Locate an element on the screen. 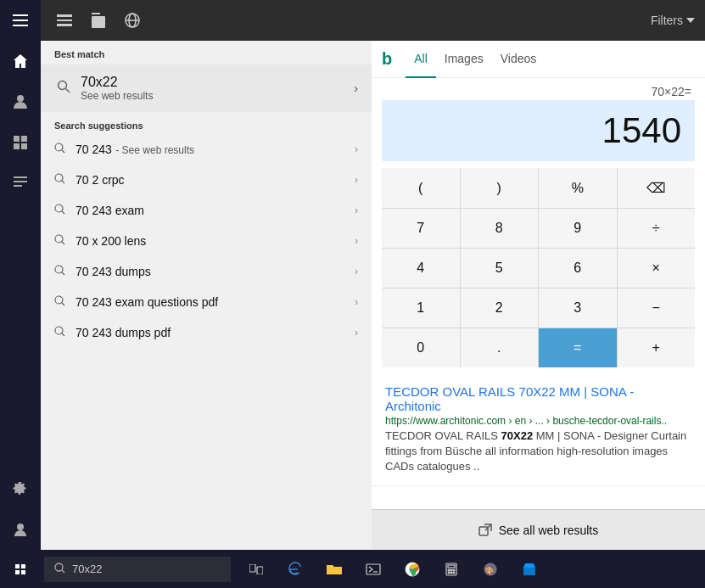  store-icon is located at coordinates (529, 568).